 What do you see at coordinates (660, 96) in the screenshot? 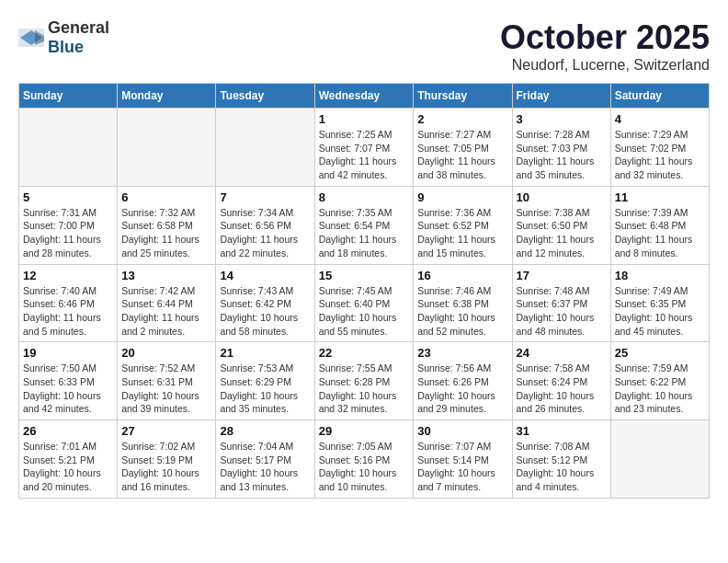
I see `weekday-header-saturday: Saturday` at bounding box center [660, 96].